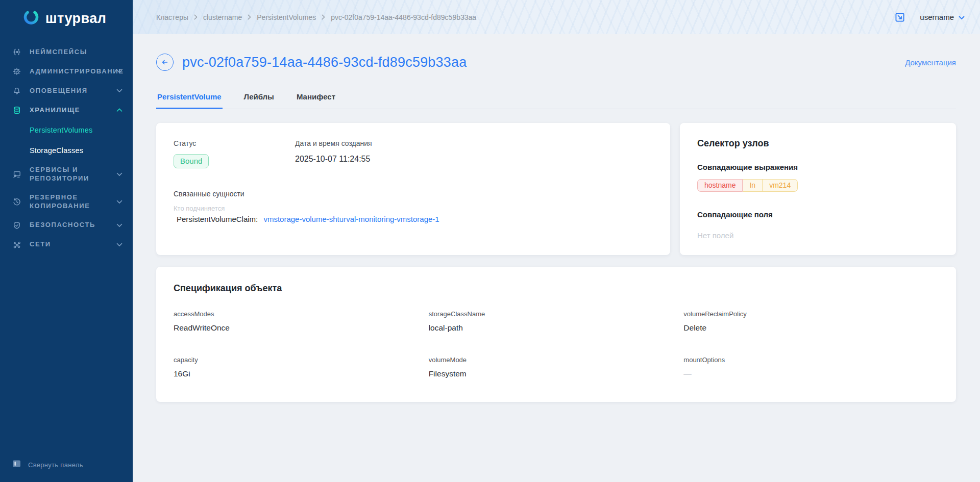 Image resolution: width=980 pixels, height=482 pixels. What do you see at coordinates (942, 17) in the screenshot?
I see `user-menu: username` at bounding box center [942, 17].